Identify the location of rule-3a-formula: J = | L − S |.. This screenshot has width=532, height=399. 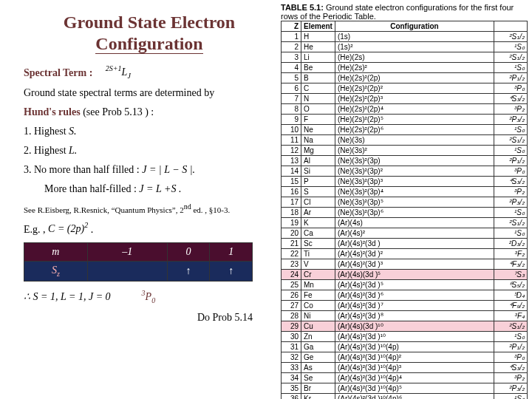
(168, 170).